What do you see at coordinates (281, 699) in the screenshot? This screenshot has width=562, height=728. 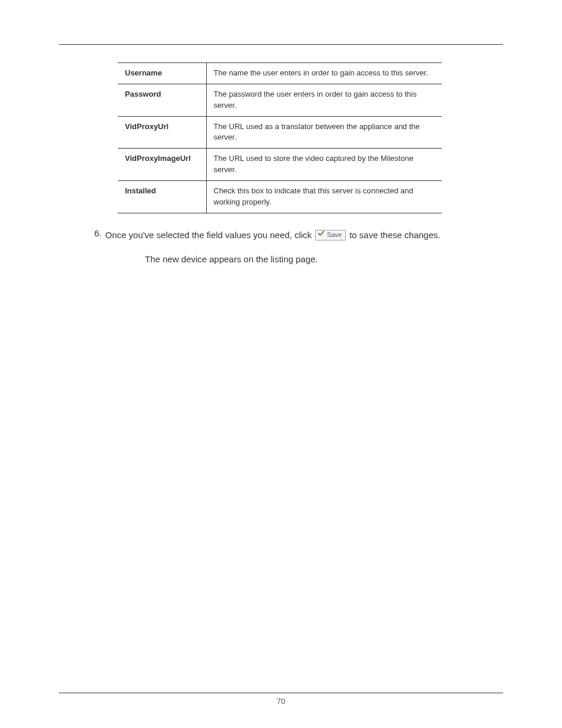 I see `page-footer: 70` at bounding box center [281, 699].